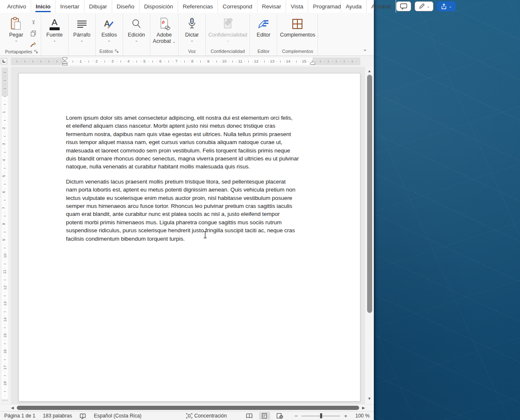 The image size is (520, 420). I want to click on vruler-number: 13, so click(5, 304).